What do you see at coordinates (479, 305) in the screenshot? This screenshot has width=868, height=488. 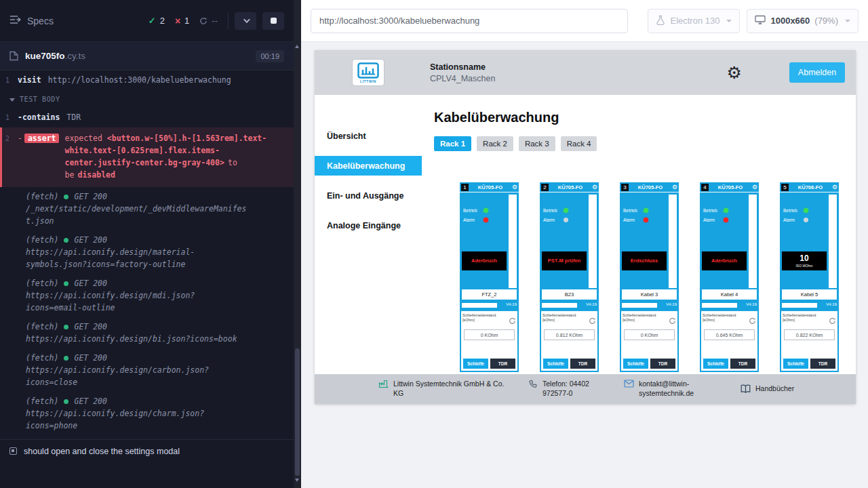 I see `display-strip` at bounding box center [479, 305].